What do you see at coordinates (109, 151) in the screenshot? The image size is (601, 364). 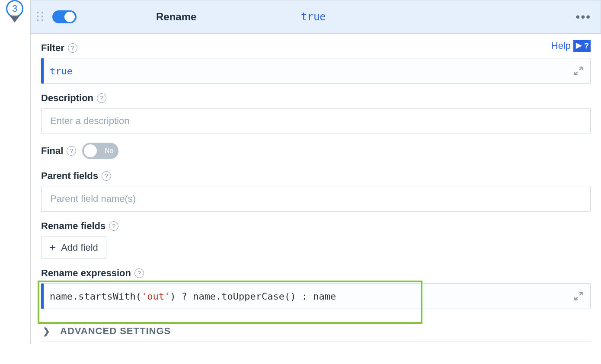 I see `final-toggle-label: No` at bounding box center [109, 151].